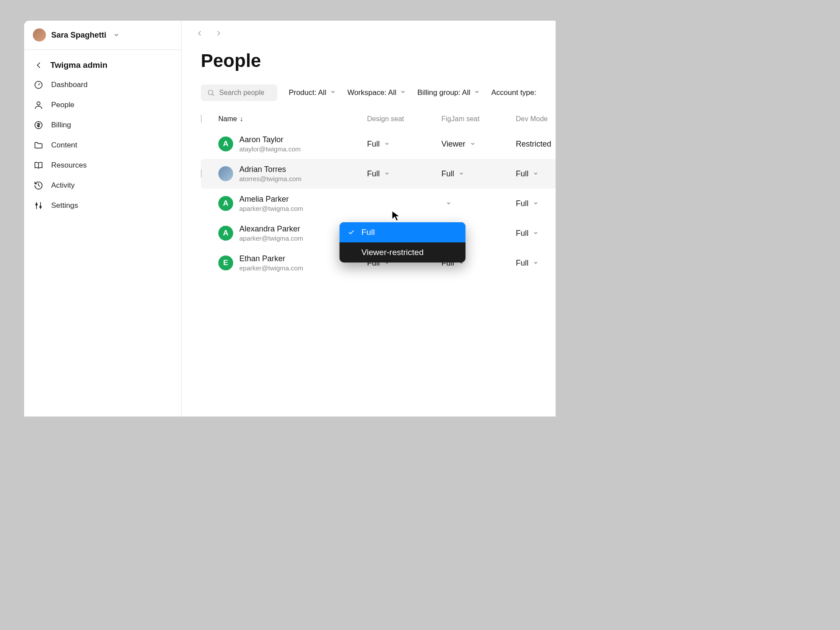 This screenshot has width=840, height=630. Describe the element at coordinates (64, 145) in the screenshot. I see `sidebar-item-label: Content` at that location.